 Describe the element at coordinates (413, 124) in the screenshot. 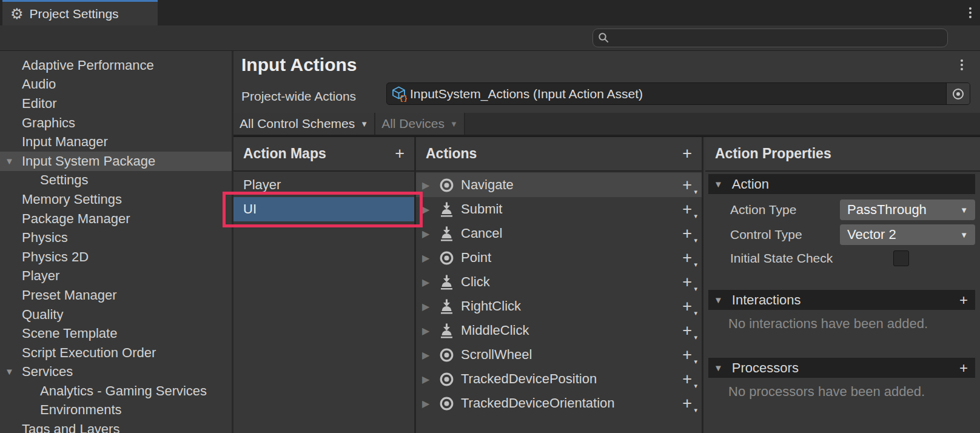

I see `devices-label: All Devices` at that location.